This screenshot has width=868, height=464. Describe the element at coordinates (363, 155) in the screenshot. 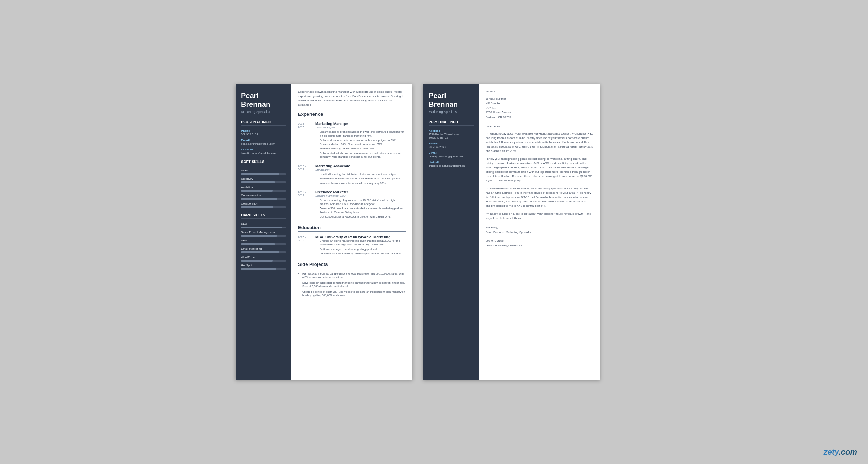

I see `bullet: Collaborated with business development a…` at that location.